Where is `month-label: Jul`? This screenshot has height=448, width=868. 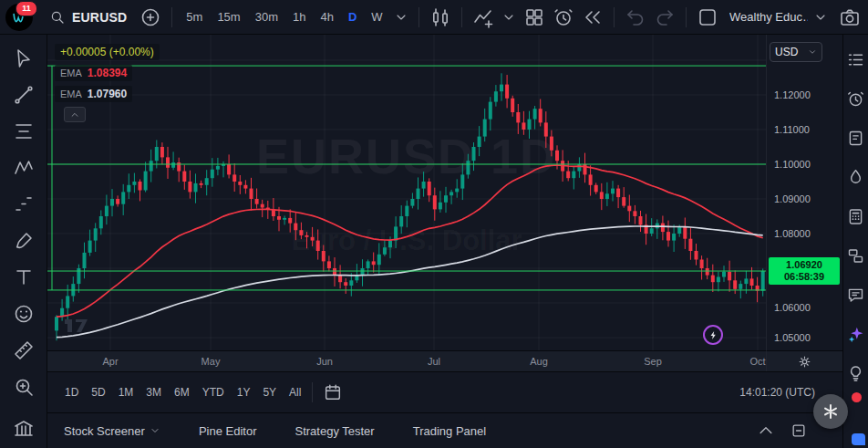
month-label: Jul is located at coordinates (434, 361).